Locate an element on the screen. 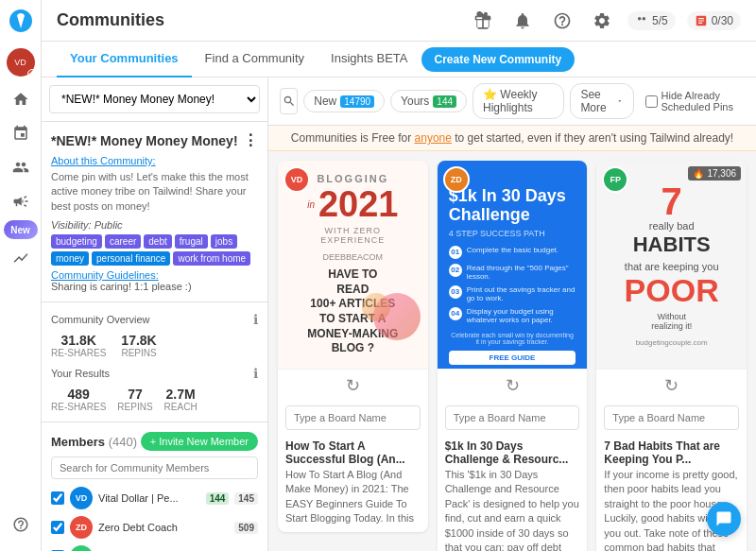 This screenshot has height=551, width=756. sidebar-speaker-btn is located at coordinates (21, 201).